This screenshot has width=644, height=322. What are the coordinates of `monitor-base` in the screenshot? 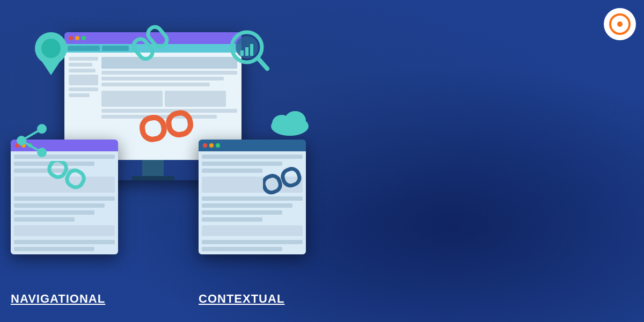 It's located at (153, 178).